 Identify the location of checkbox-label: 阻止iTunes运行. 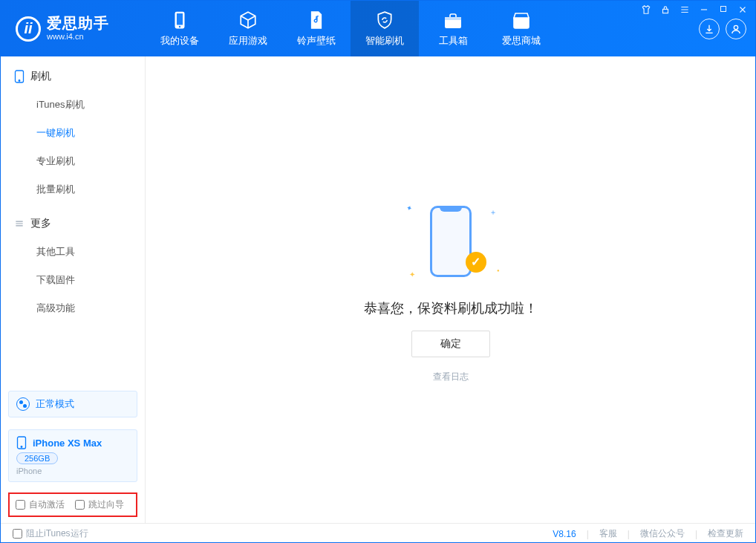
(57, 533).